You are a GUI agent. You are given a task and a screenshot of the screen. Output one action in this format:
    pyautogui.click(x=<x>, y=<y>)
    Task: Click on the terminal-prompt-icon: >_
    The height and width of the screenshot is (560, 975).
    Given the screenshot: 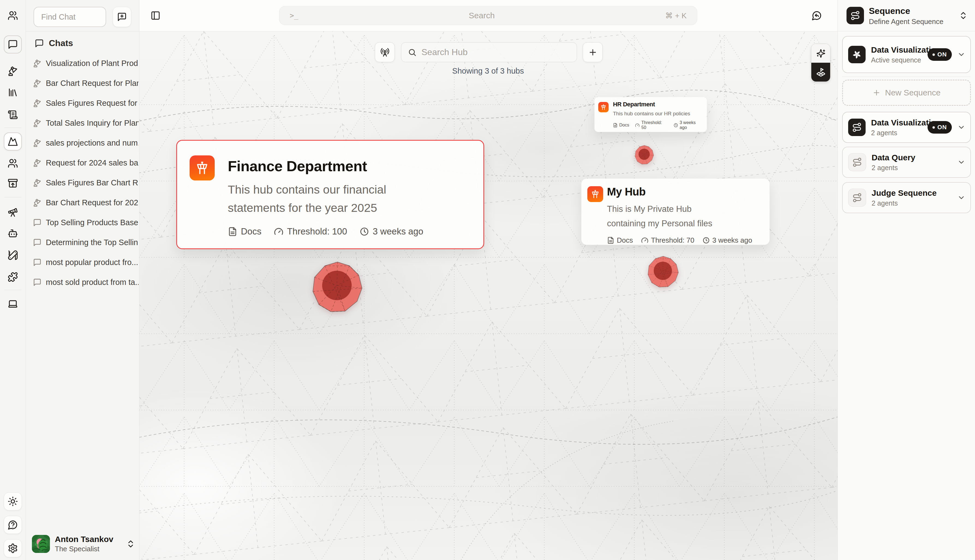 What is the action you would take?
    pyautogui.click(x=294, y=15)
    